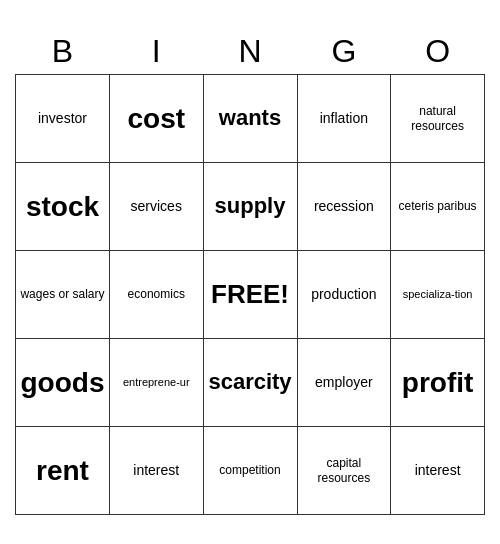  What do you see at coordinates (156, 207) in the screenshot?
I see `cell-r1-c1: services` at bounding box center [156, 207].